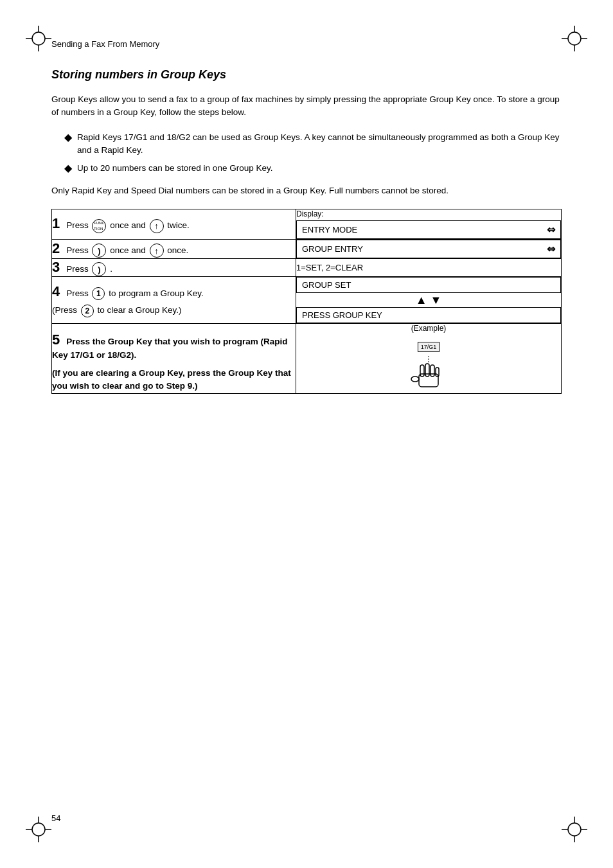 The image size is (613, 868). What do you see at coordinates (64, 310) in the screenshot?
I see `step-4-sub-press: (Press` at bounding box center [64, 310].